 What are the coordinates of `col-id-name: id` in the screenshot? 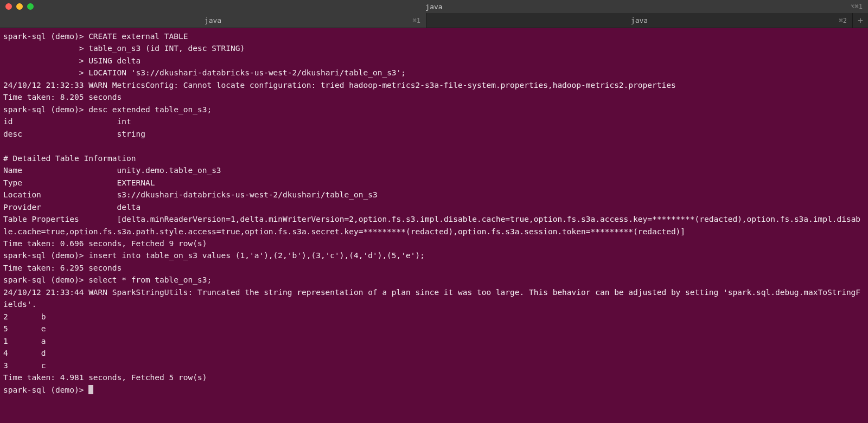 It's located at (8, 121).